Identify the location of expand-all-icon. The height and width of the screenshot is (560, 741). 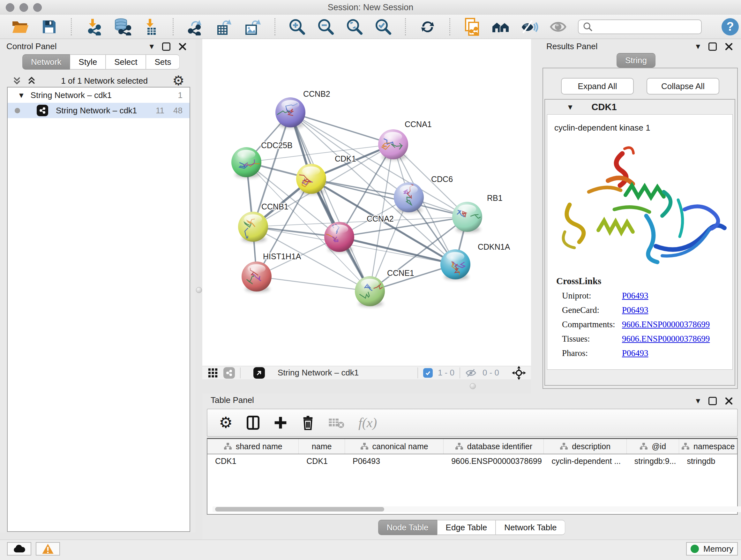
(31, 81).